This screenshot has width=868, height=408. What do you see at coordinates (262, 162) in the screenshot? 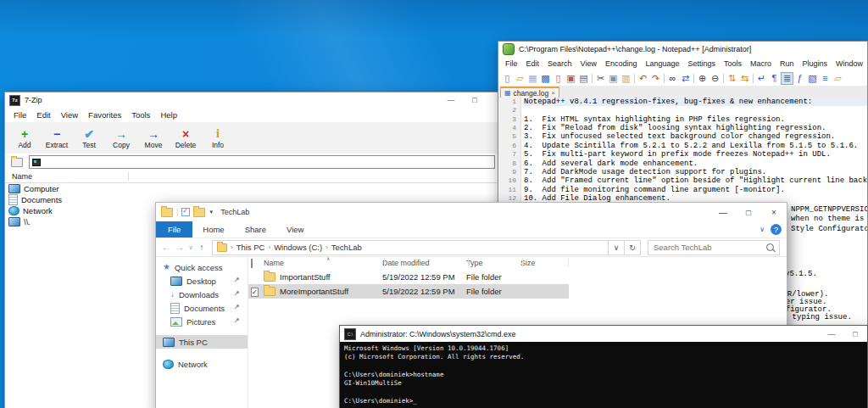
I see `address-field` at bounding box center [262, 162].